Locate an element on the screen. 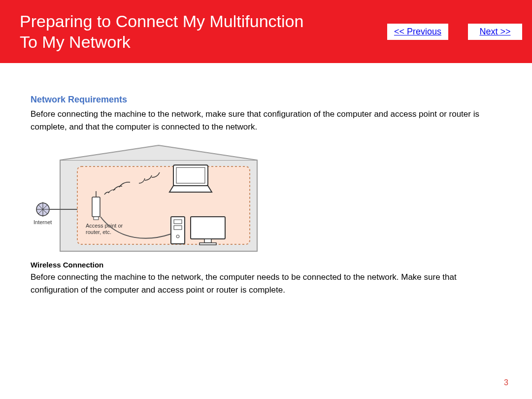  wireless-paragraph: Before connecting the machine to the net… is located at coordinates (266, 284).